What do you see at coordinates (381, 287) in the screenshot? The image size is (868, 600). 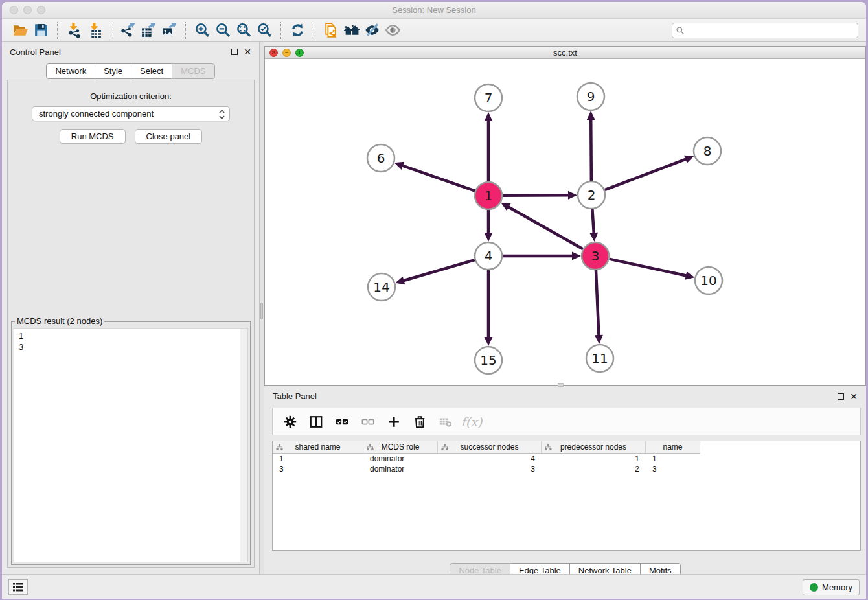 I see `graph-node-label: 14` at bounding box center [381, 287].